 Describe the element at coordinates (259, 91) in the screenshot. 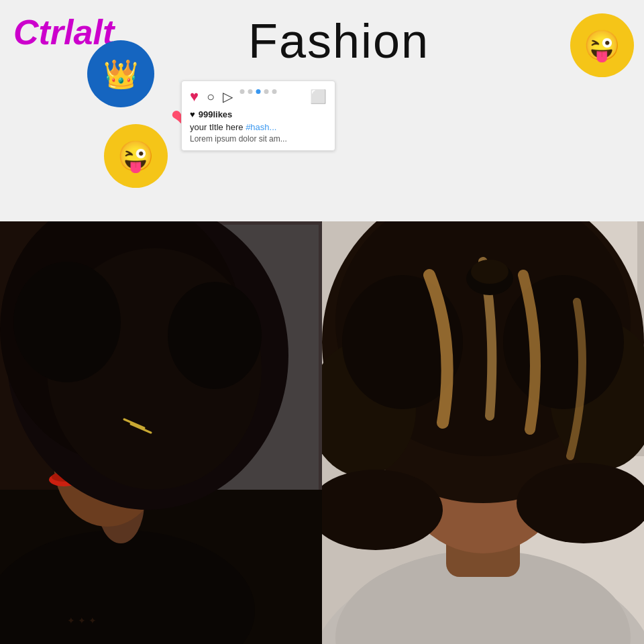

I see `dot-3-active` at that location.